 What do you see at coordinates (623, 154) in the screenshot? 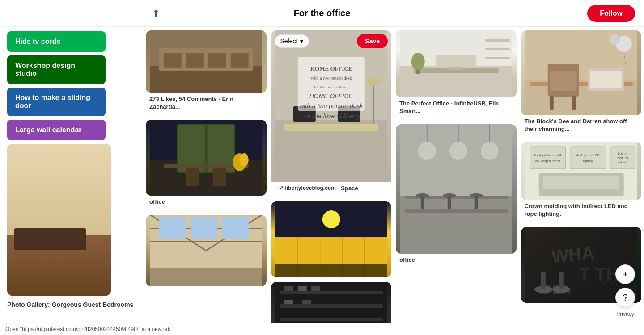
I see `svg-text: Lots of` at bounding box center [623, 154].